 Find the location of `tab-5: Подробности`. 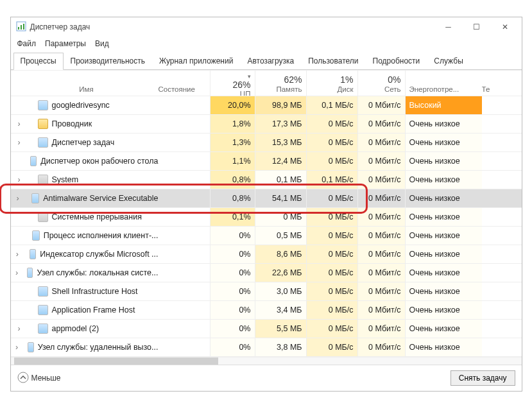

tab-5: Подробности is located at coordinates (397, 62).